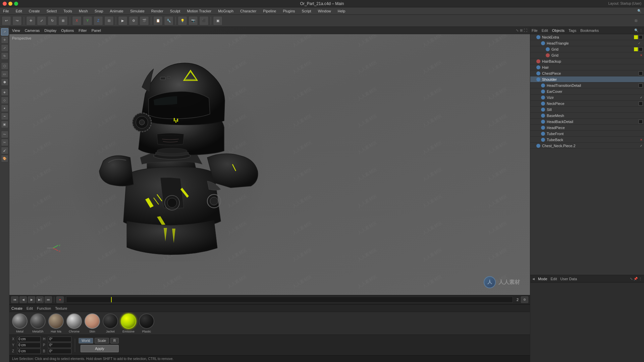  What do you see at coordinates (587, 146) in the screenshot?
I see `obj-row-chestneckpiece2: Chest_Neck.Piece.2 ✓` at bounding box center [587, 146].